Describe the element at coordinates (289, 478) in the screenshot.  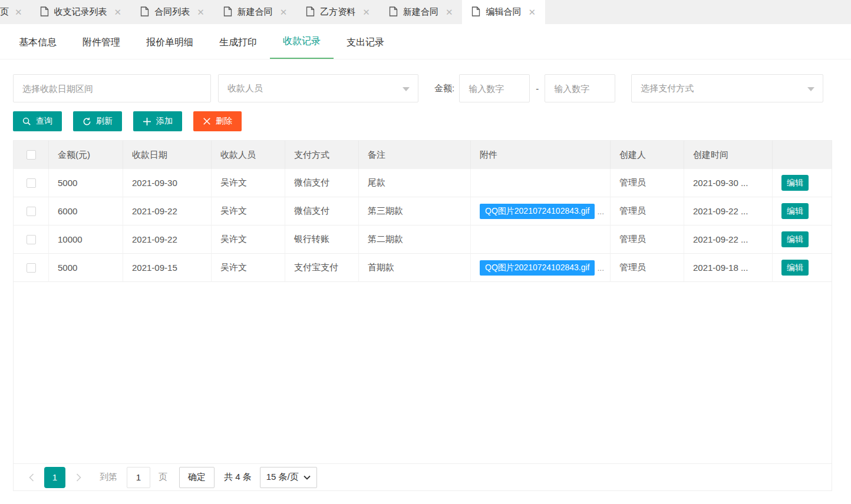
I see `page-size-select: 15 条/页` at that location.